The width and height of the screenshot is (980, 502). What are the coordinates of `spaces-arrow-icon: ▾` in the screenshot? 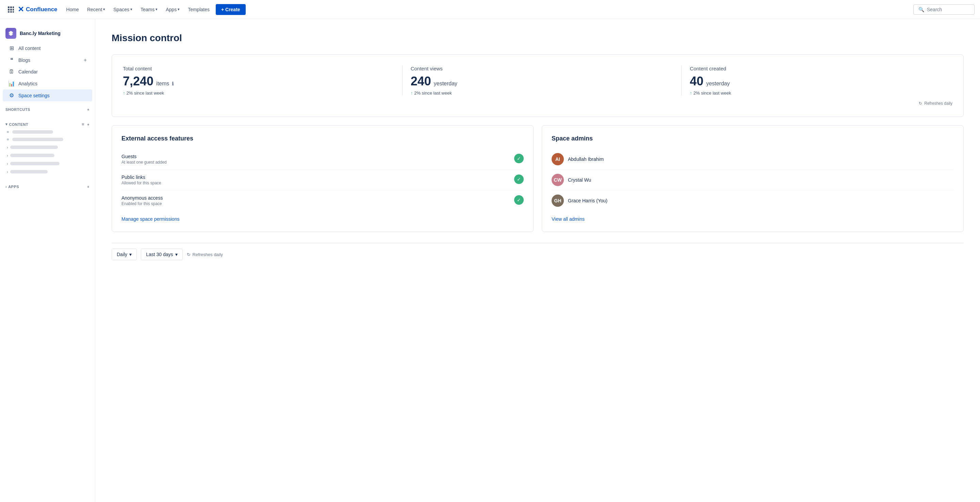 It's located at (132, 9).